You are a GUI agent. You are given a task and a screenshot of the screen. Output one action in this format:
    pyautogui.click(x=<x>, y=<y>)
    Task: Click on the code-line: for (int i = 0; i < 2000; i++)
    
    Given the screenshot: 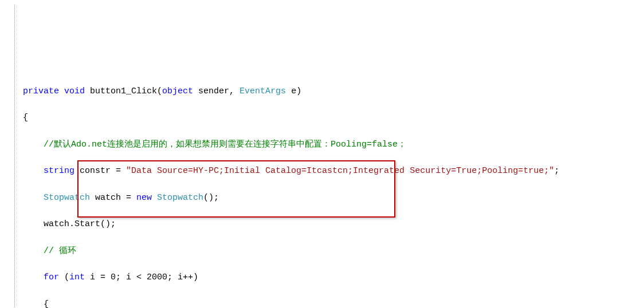 What is the action you would take?
    pyautogui.click(x=333, y=277)
    